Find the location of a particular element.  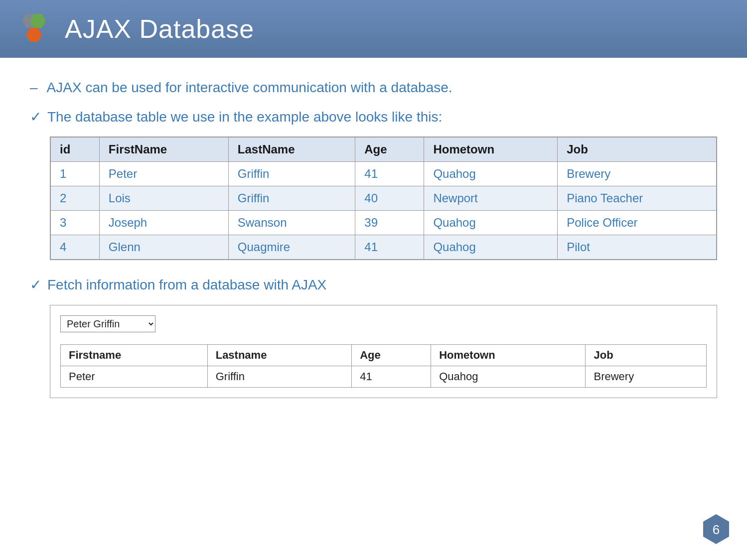

demo-header-row: Firstname Lastname Age Hometown Job is located at coordinates (384, 355).